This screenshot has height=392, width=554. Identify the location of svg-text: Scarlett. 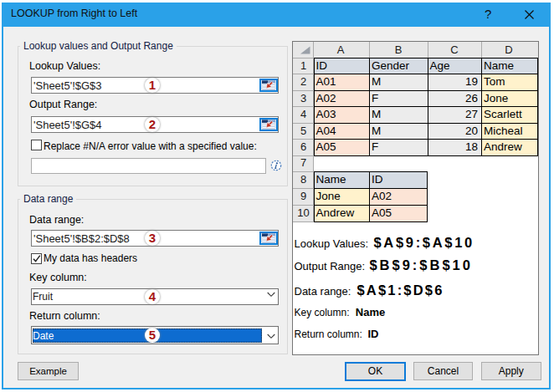
(503, 114).